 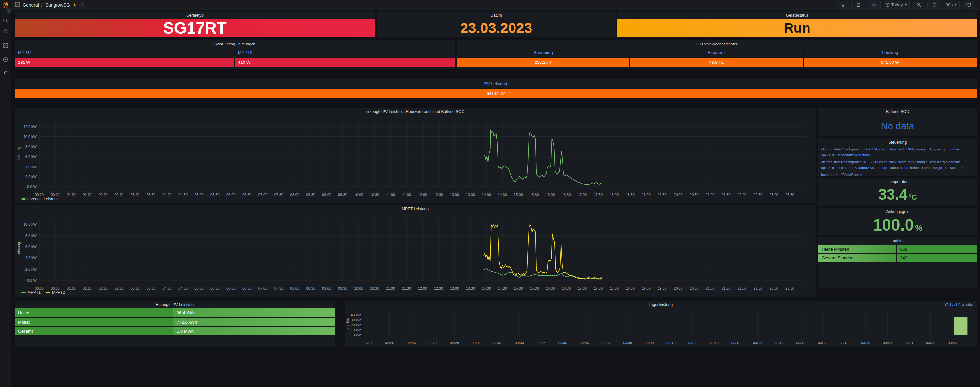 I want to click on panel-title: Solar-String-Leistungen, so click(x=235, y=44).